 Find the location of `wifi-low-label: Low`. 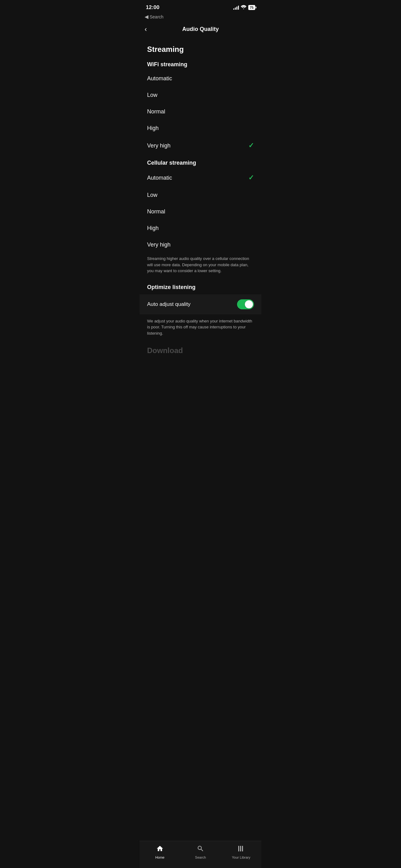

wifi-low-label: Low is located at coordinates (152, 95).